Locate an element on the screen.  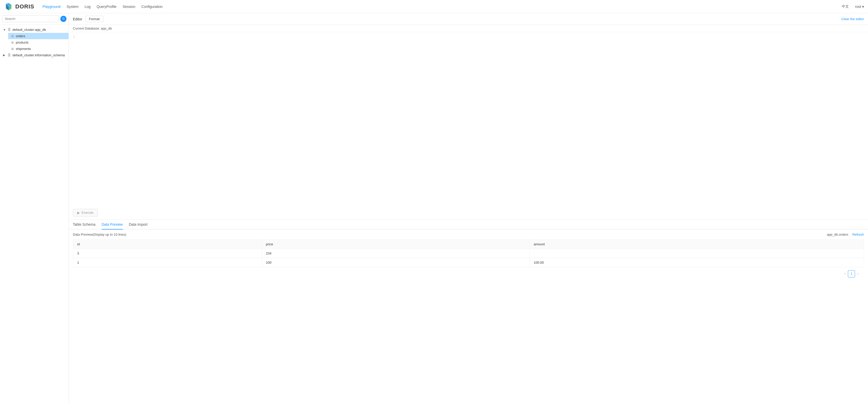
doris-logo-icon is located at coordinates (9, 7).